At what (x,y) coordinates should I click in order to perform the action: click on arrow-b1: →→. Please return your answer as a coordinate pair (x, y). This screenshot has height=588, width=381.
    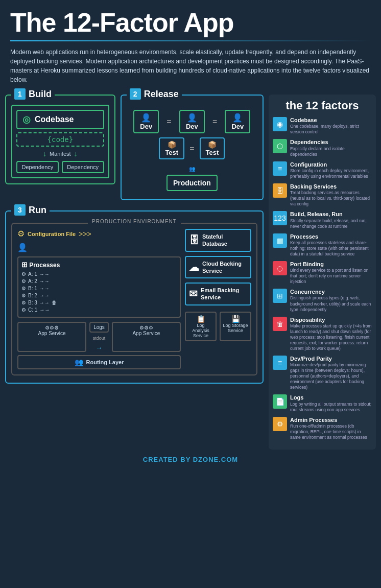
    Looking at the image, I should click on (44, 289).